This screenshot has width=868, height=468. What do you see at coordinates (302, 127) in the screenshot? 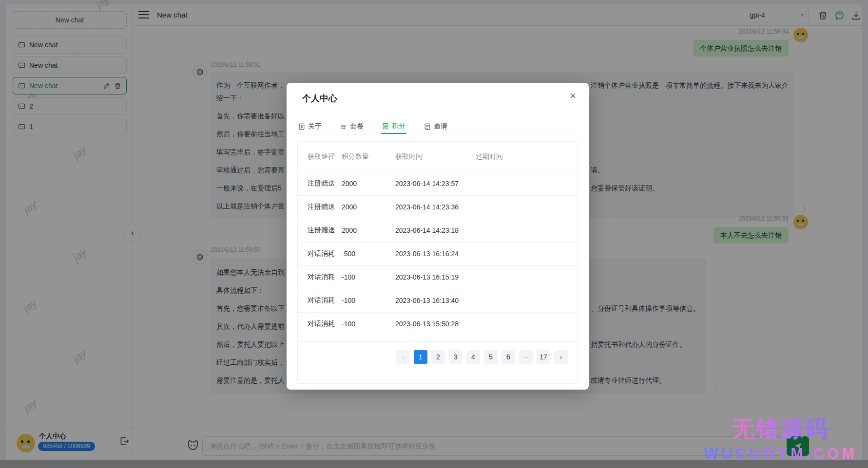
I see `profile-doc-icon` at bounding box center [302, 127].